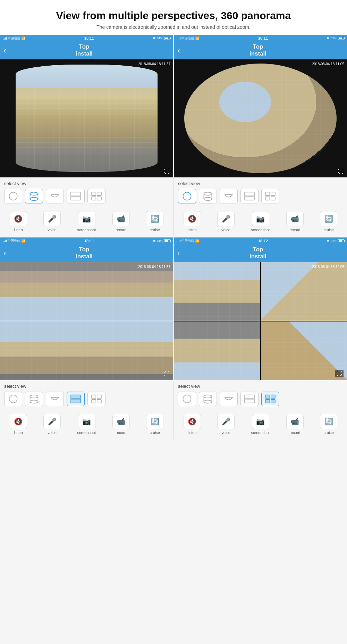  Describe the element at coordinates (329, 219) in the screenshot. I see `cruise-btn-2: 🔄` at that location.